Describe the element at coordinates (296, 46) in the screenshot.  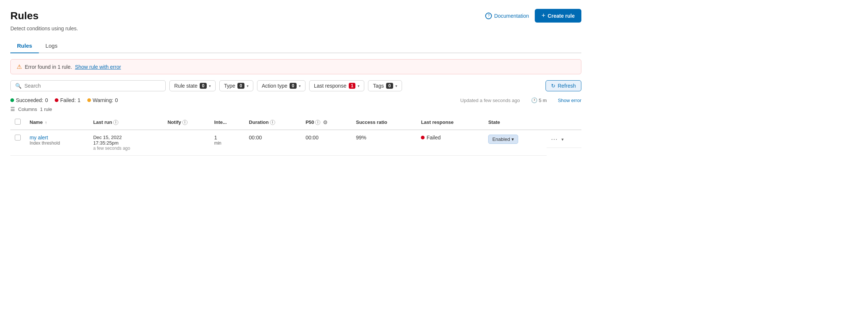
I see `tabs-container: Rules Logs` at that location.